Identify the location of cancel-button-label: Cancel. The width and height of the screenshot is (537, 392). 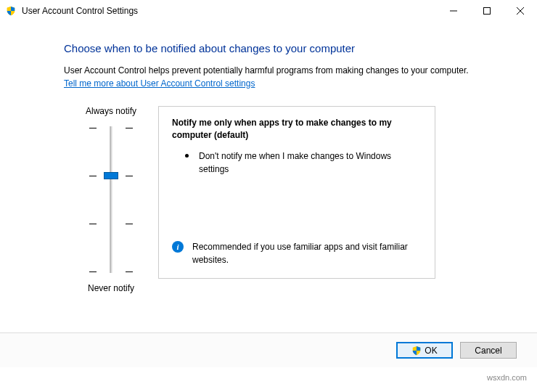
(488, 351).